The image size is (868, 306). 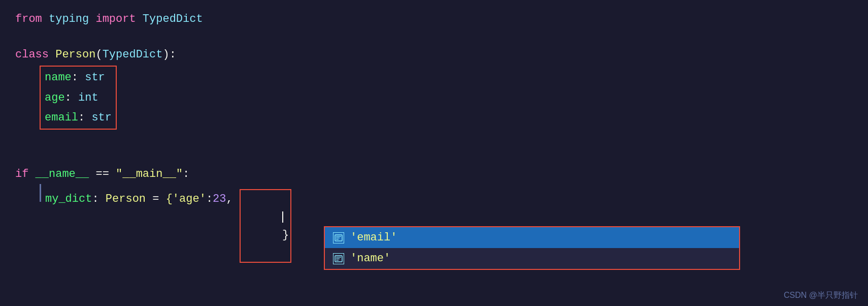 I want to click on autocomplete-dropdown: 'email' 'name', so click(x=532, y=248).